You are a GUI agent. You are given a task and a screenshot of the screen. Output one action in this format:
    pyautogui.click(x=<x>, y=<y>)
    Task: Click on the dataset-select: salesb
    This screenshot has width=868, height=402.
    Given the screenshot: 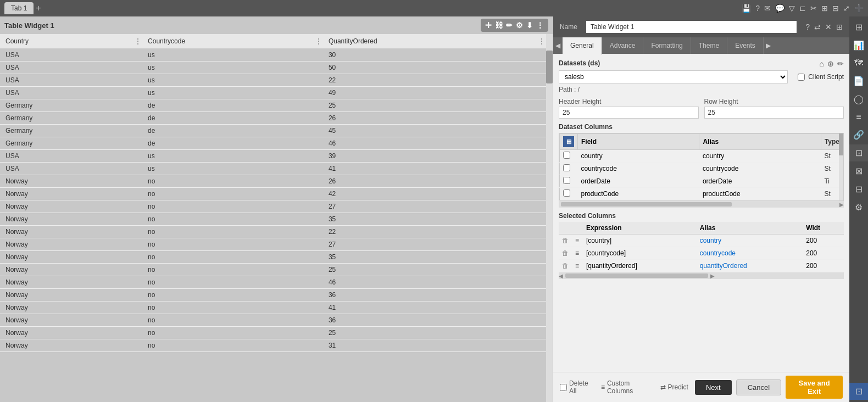 What is the action you would take?
    pyautogui.click(x=674, y=77)
    